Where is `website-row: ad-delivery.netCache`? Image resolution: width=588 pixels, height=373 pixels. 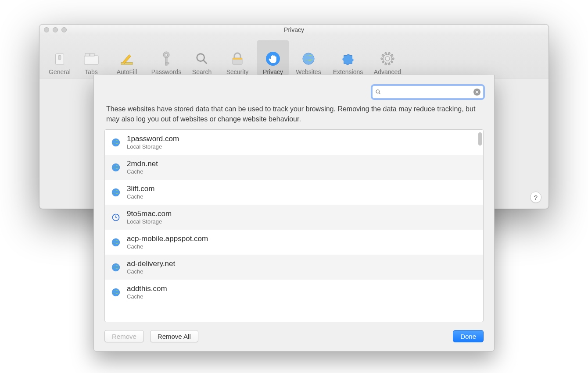 website-row: ad-delivery.netCache is located at coordinates (294, 267).